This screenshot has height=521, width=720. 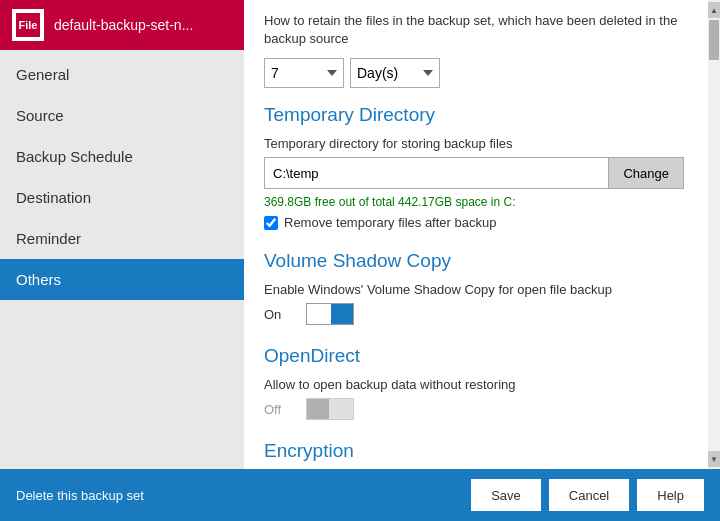 What do you see at coordinates (304, 73) in the screenshot?
I see `retention-number-select: 7` at bounding box center [304, 73].